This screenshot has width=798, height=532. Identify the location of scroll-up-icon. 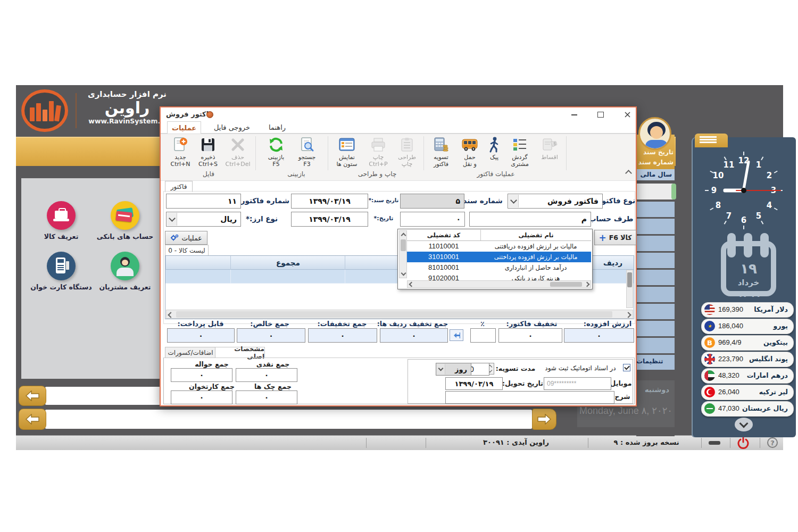
(403, 235).